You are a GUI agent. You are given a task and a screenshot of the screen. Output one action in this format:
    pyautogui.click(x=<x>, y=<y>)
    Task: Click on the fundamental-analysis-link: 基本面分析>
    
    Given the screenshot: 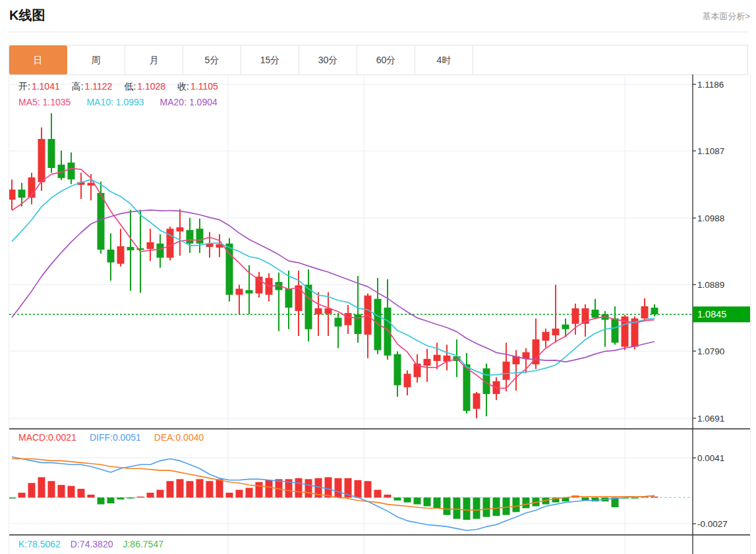 What is the action you would take?
    pyautogui.click(x=726, y=16)
    